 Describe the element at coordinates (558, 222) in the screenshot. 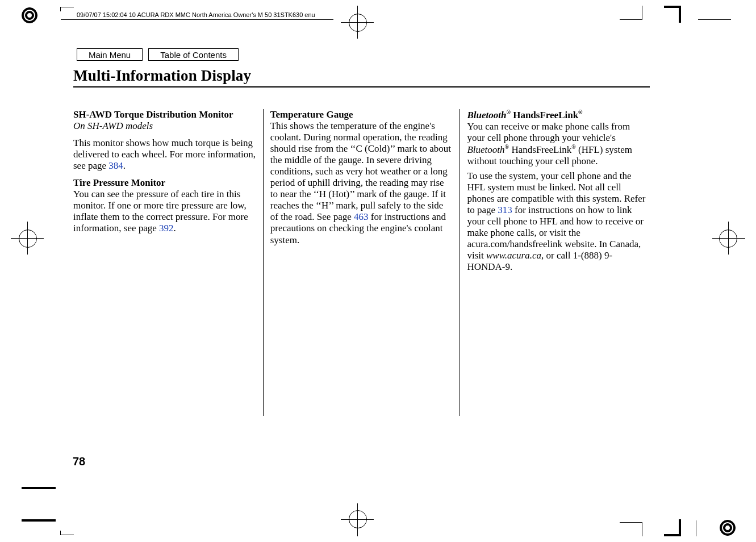

I see `bluetooth-hfl-paragraph-2: To use the system, your cell phone and t…` at that location.